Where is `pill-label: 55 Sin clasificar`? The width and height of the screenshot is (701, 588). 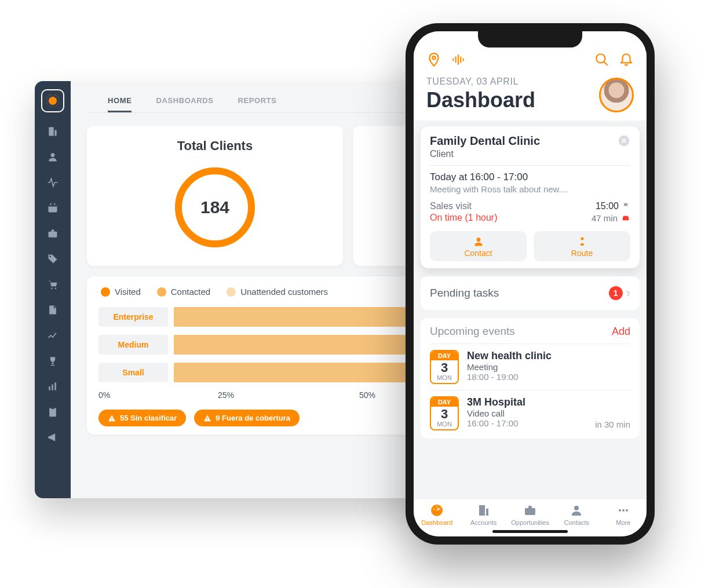
pill-label: 55 Sin clasificar is located at coordinates (148, 418).